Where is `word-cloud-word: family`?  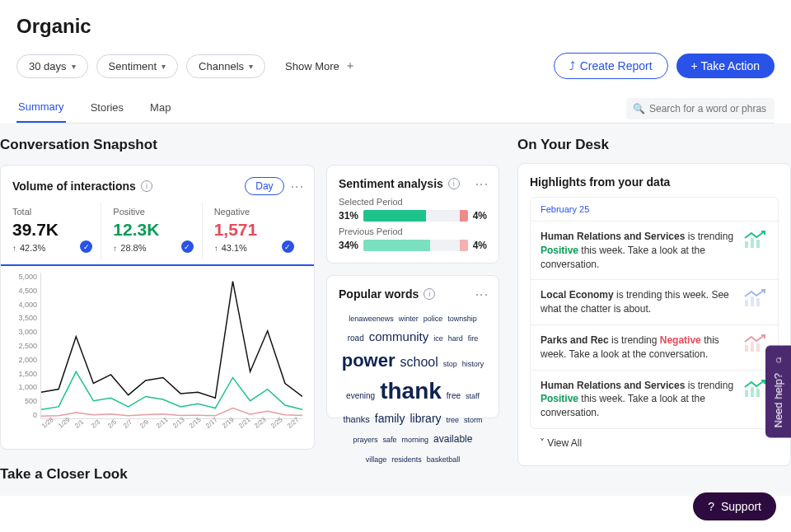 word-cloud-word: family is located at coordinates (391, 418).